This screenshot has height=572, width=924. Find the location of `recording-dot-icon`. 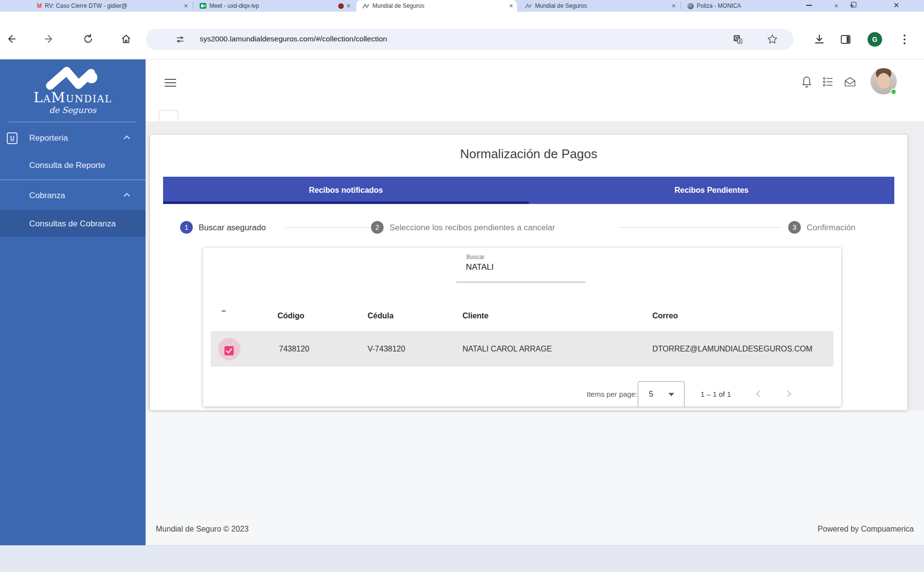

recording-dot-icon is located at coordinates (341, 6).